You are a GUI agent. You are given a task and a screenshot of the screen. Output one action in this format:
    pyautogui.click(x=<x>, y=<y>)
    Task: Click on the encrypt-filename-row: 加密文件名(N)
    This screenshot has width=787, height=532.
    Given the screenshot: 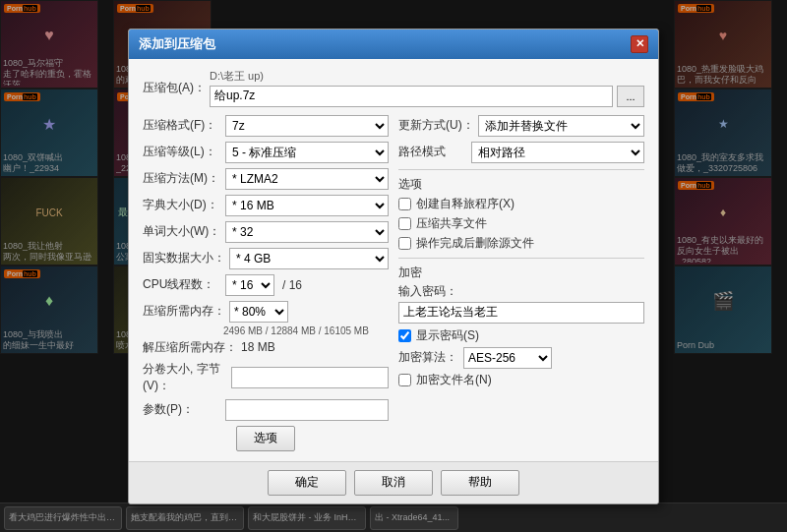 What is the action you would take?
    pyautogui.click(x=521, y=380)
    